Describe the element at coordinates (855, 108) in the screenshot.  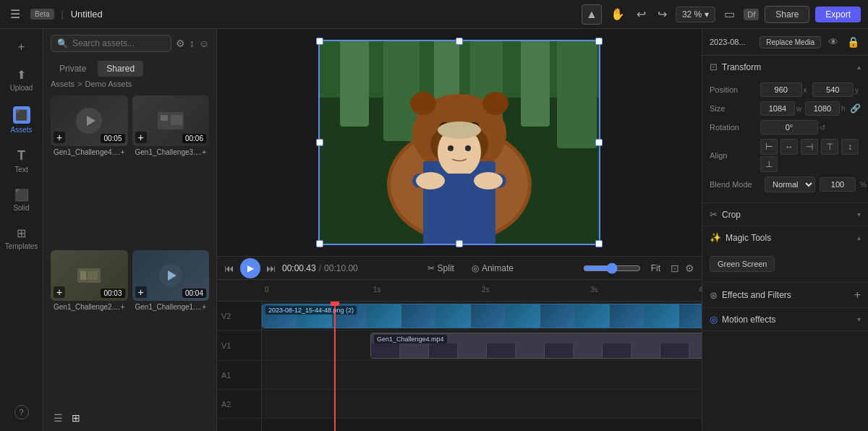
I see `size-lock-btn: 🔗` at that location.